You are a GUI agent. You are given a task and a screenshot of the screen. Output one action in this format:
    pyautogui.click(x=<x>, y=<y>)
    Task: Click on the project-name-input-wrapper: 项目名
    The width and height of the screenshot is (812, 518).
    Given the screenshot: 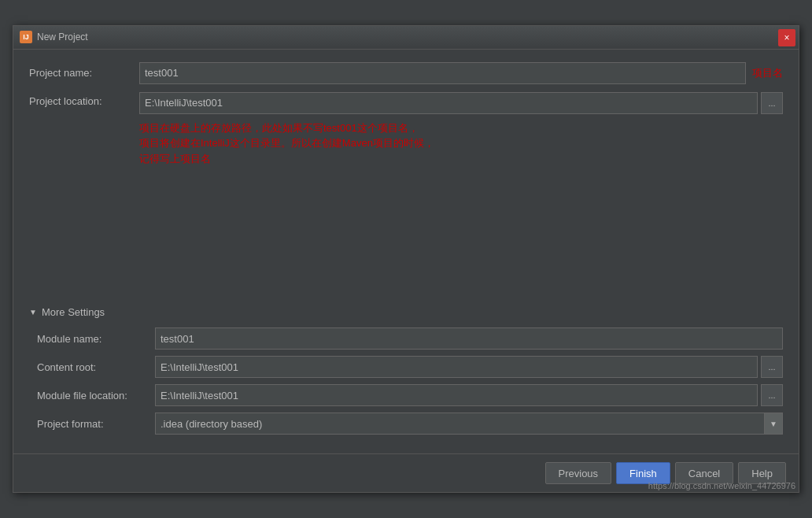 What is the action you would take?
    pyautogui.click(x=461, y=73)
    